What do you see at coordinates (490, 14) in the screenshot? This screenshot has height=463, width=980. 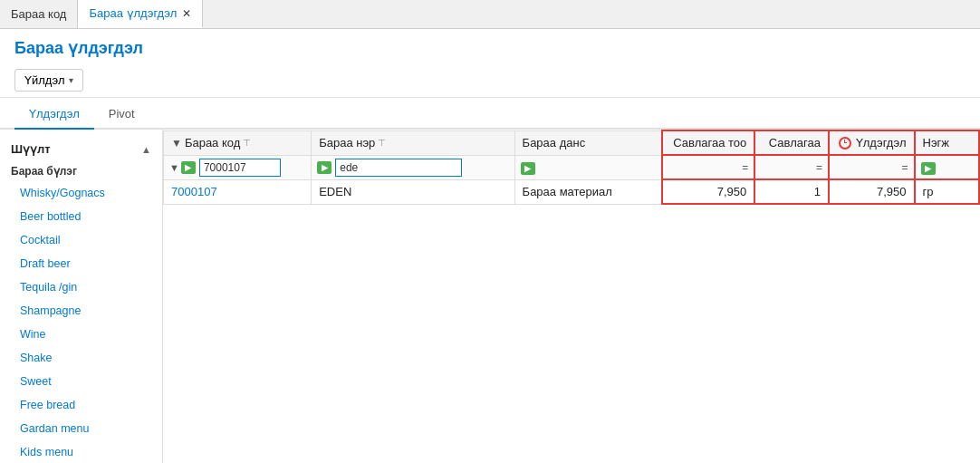 I see `tab-bar: Бараа код Бараа үлдэгдэл ✕` at bounding box center [490, 14].